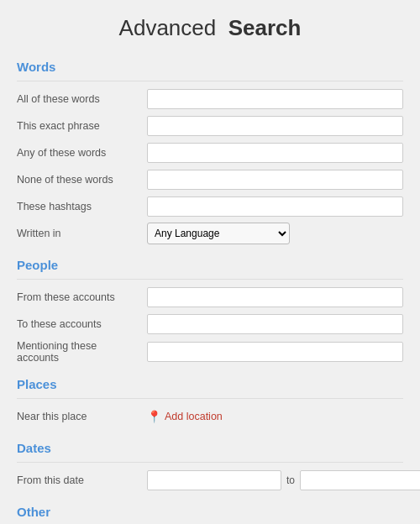 This screenshot has width=420, height=524. What do you see at coordinates (210, 480) in the screenshot?
I see `from-date-row: From this date to` at bounding box center [210, 480].